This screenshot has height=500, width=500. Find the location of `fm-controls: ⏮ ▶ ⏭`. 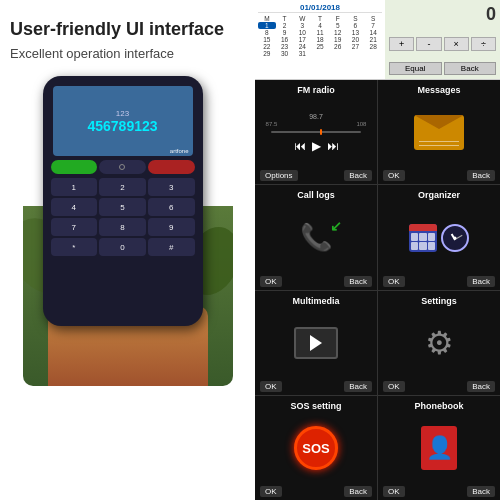

fm-controls: ⏮ ▶ ⏭ is located at coordinates (316, 146).